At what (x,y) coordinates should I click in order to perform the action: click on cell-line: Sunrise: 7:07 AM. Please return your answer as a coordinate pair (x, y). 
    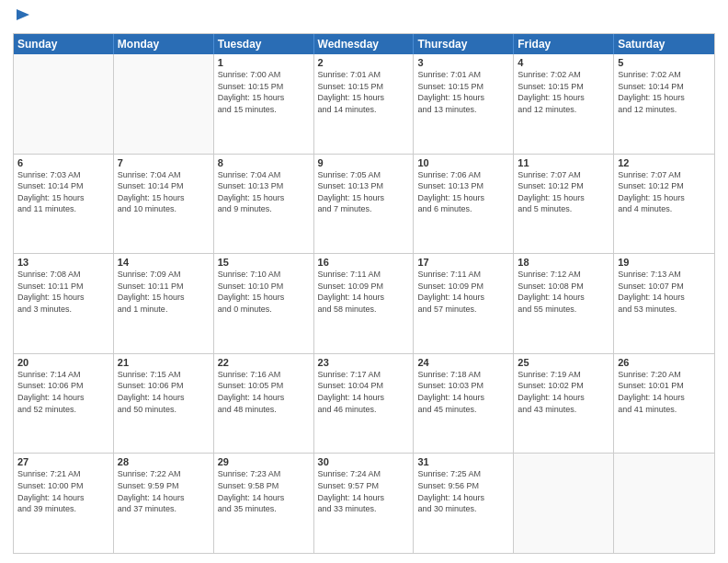
    Looking at the image, I should click on (563, 175).